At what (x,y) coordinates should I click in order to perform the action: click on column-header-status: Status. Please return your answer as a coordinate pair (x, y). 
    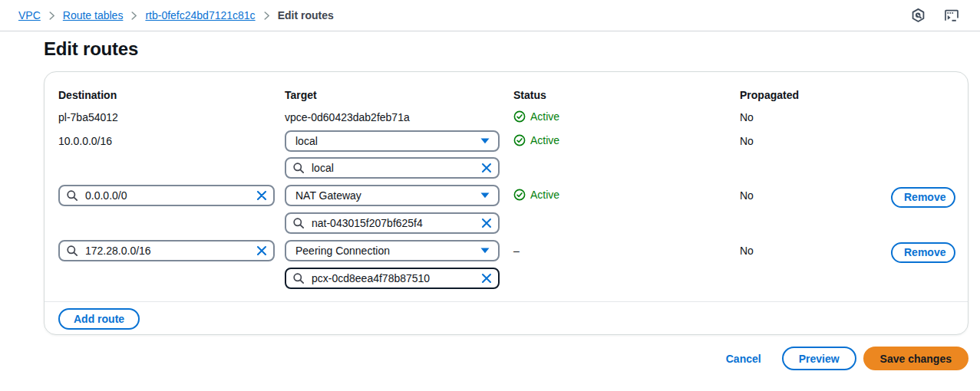
    Looking at the image, I should click on (590, 95).